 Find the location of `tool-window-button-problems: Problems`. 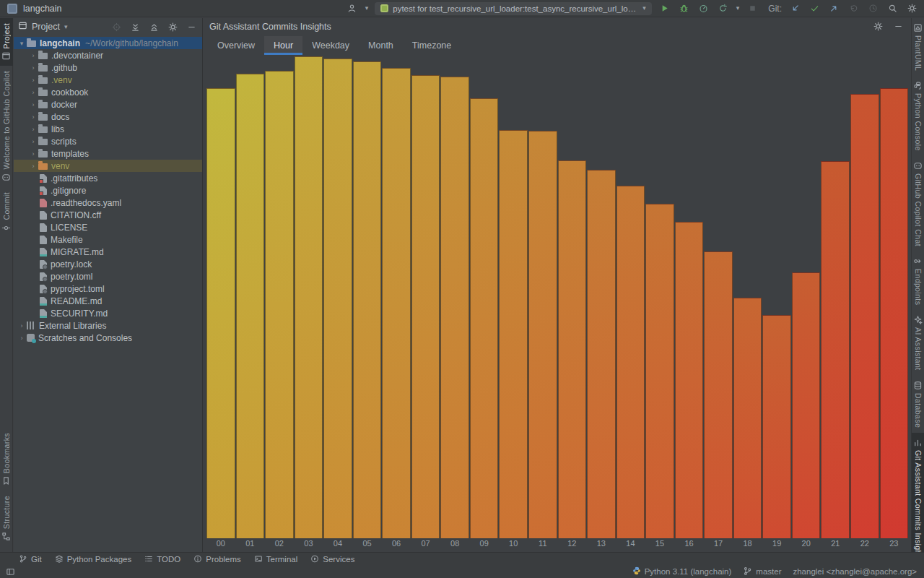

tool-window-button-problems: Problems is located at coordinates (217, 559).